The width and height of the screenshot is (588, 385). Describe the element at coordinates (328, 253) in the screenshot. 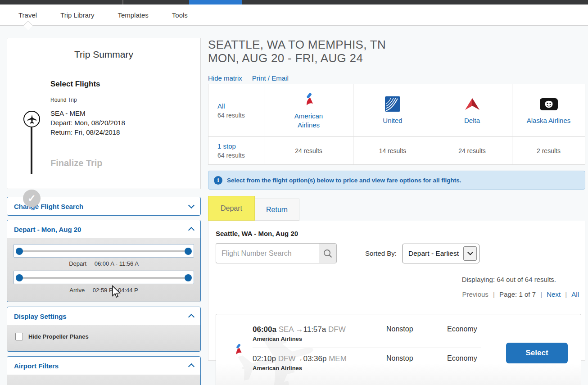

I see `search-button` at that location.